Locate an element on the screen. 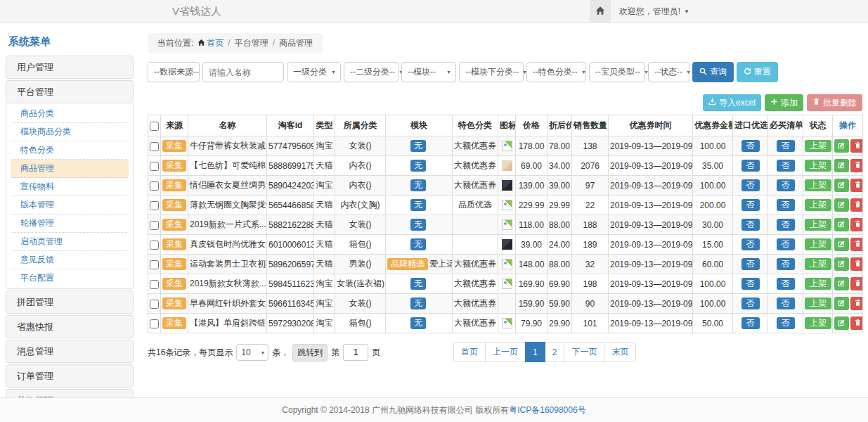  sidebar-item: 版本管理 is located at coordinates (70, 205).